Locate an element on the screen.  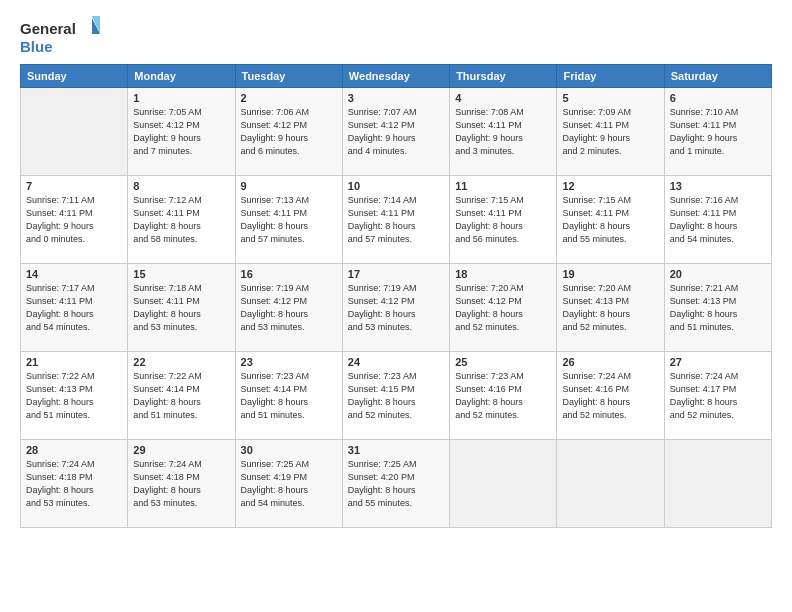
weekday-header-thursday: Thursday is located at coordinates (504, 76).